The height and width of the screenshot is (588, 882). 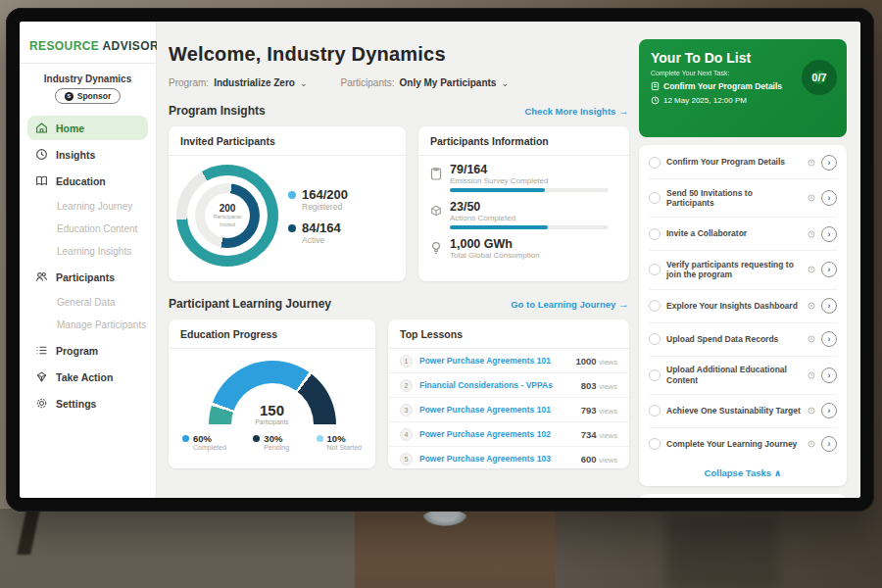 What do you see at coordinates (88, 76) in the screenshot?
I see `org-name: Industry Dynamics` at bounding box center [88, 76].